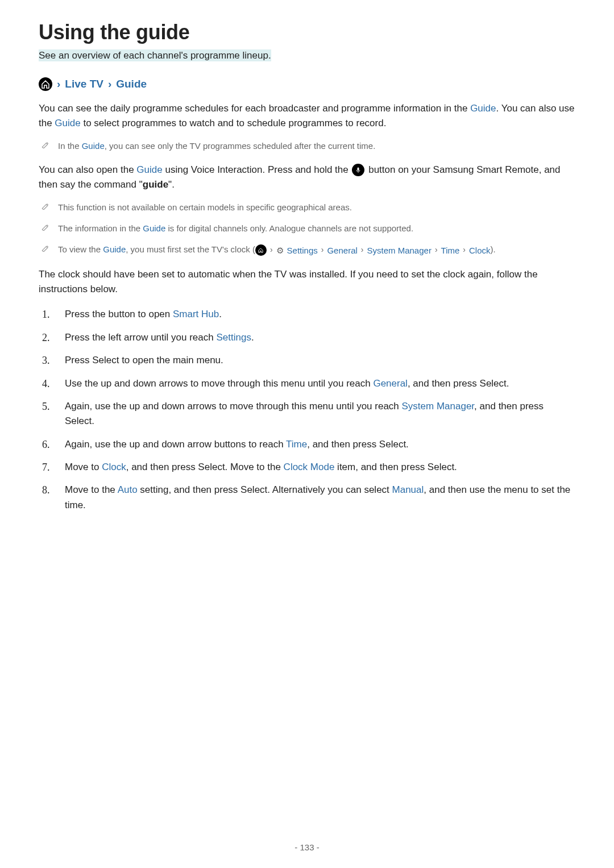 This screenshot has height=868, width=614. I want to click on step-4: Use the up and down arrows to move throu…, so click(320, 384).